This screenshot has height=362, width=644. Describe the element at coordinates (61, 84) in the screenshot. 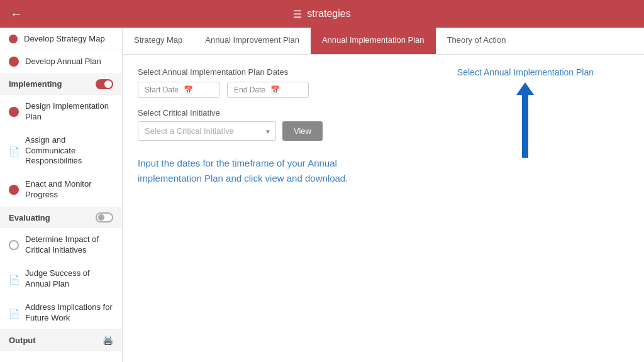

I see `sidebar-section-implementing: Implementing` at that location.